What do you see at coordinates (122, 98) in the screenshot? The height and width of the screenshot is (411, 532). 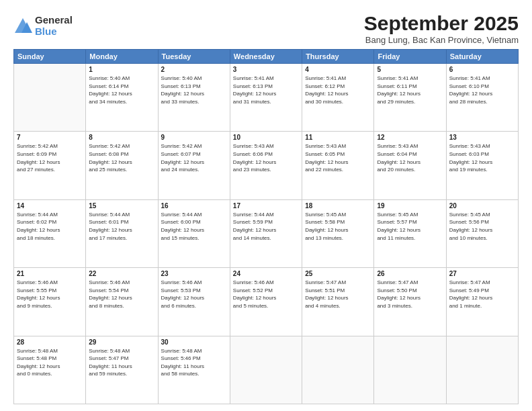 I see `table-row: 1Sunrise: 5:40 AM Sunset: 6:14 PM Daylig…` at bounding box center [122, 98].